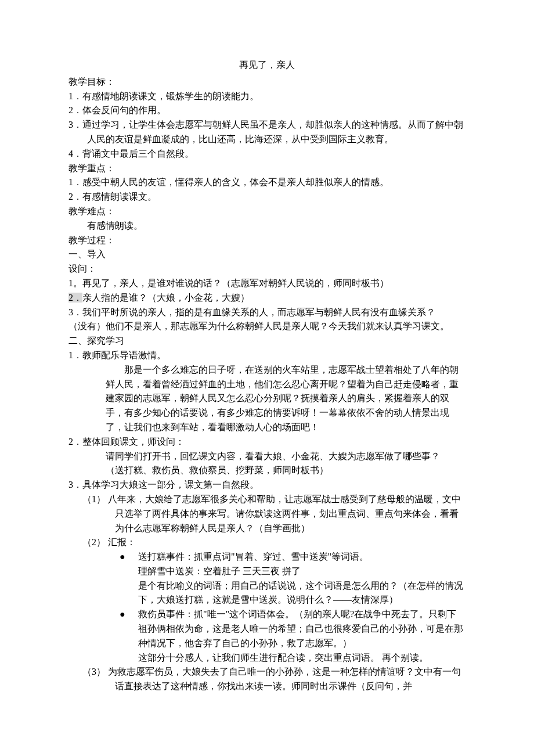 This screenshot has width=534, height=756. Describe the element at coordinates (267, 485) in the screenshot. I see `section-2-item-3-head: 3．具体学习大娘这一部分，课文第一自然段。` at that location.